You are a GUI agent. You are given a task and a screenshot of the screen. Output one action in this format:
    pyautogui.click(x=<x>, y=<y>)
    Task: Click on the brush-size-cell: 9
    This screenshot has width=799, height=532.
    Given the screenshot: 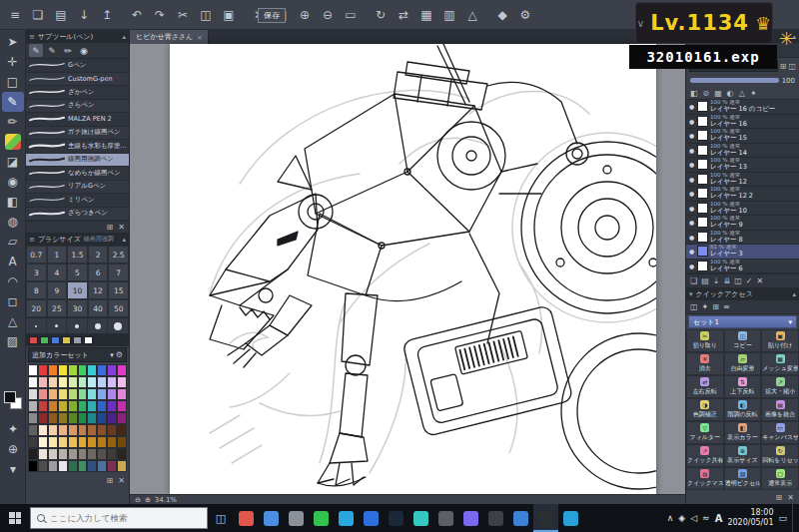 What is the action you would take?
    pyautogui.click(x=58, y=290)
    